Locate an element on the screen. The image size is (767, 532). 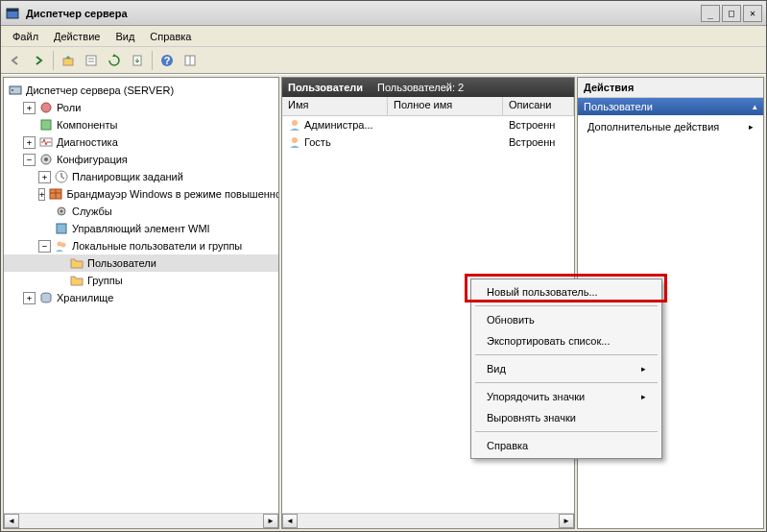
toolbar: ? is located at coordinates (384, 60).